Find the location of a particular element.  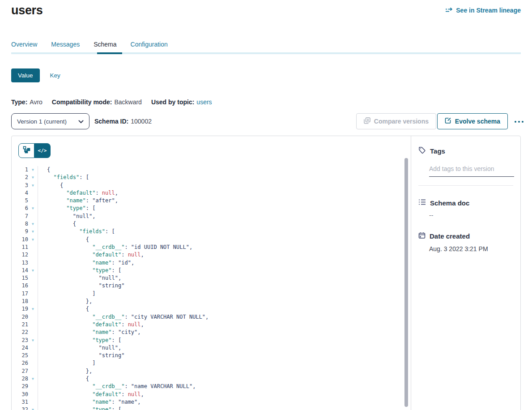

line-number: 27 is located at coordinates (20, 372).